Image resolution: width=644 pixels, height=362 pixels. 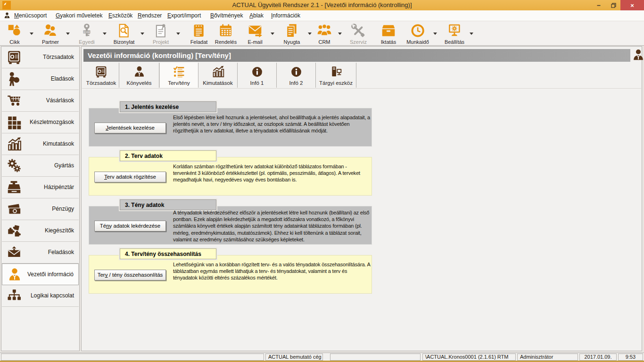 I want to click on status-database: \ACTUAL.Kronos0001 (2.1.61) RTM, so click(x=469, y=357).